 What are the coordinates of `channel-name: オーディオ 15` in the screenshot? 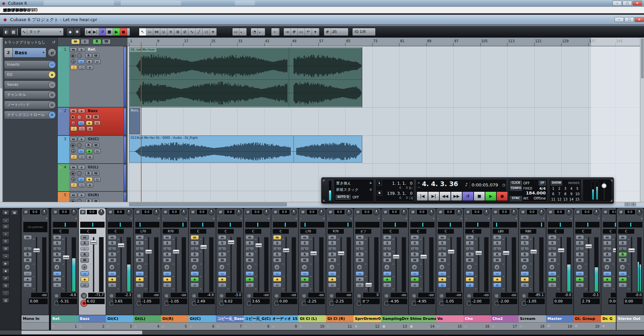 It's located at (285, 319).